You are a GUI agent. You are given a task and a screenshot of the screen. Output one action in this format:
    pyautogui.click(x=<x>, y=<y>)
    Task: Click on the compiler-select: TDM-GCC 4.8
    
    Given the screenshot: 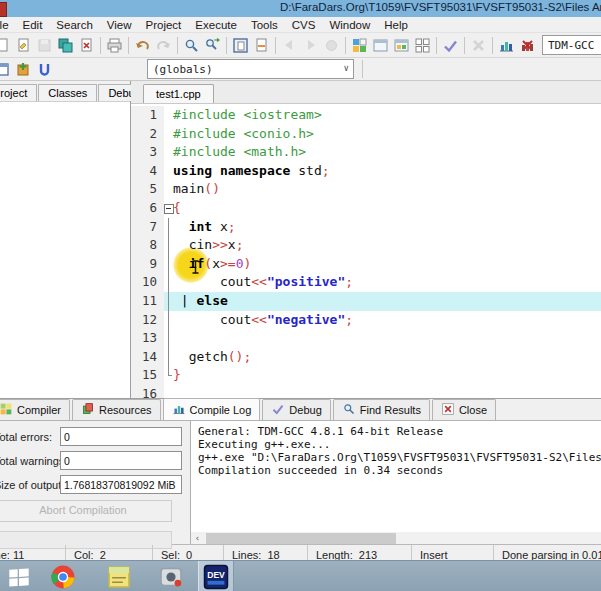 What is the action you would take?
    pyautogui.click(x=572, y=45)
    